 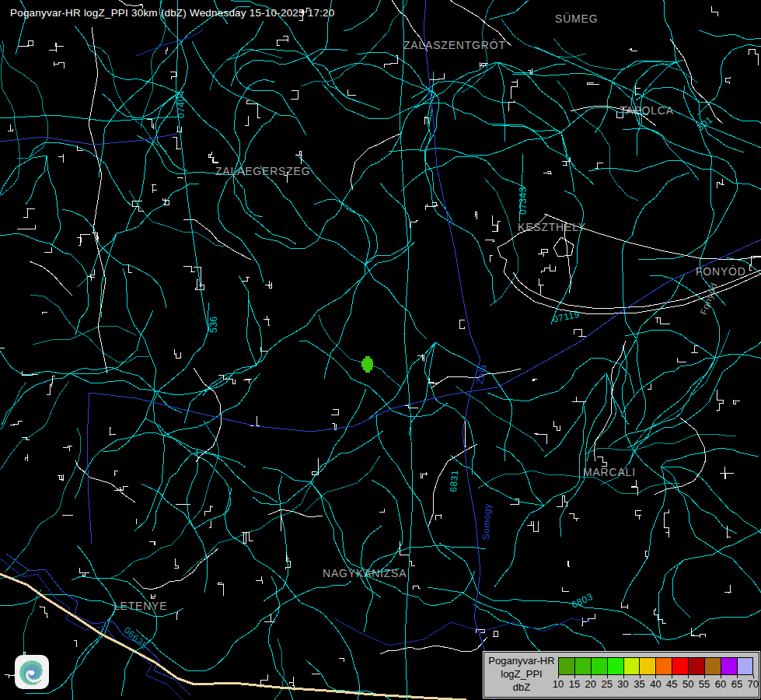 I want to click on city-label: KESZTHELY, so click(x=552, y=227).